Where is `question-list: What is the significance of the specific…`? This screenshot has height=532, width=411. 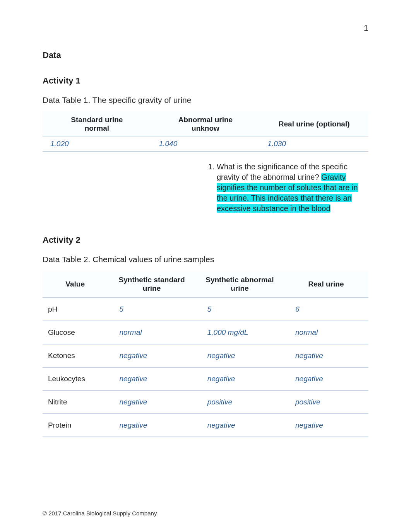 question-list: What is the significance of the specific… is located at coordinates (286, 188).